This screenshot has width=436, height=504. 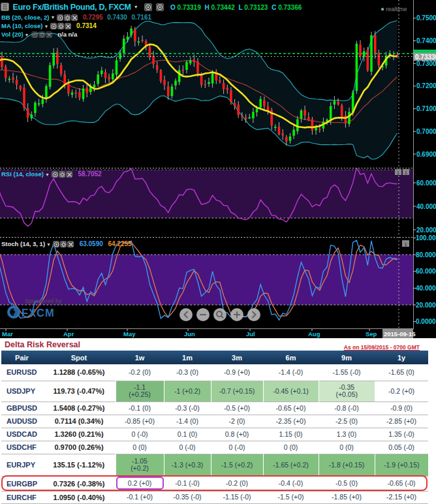 What do you see at coordinates (426, 255) in the screenshot?
I see `svg-text: 80.0000` at bounding box center [426, 255].